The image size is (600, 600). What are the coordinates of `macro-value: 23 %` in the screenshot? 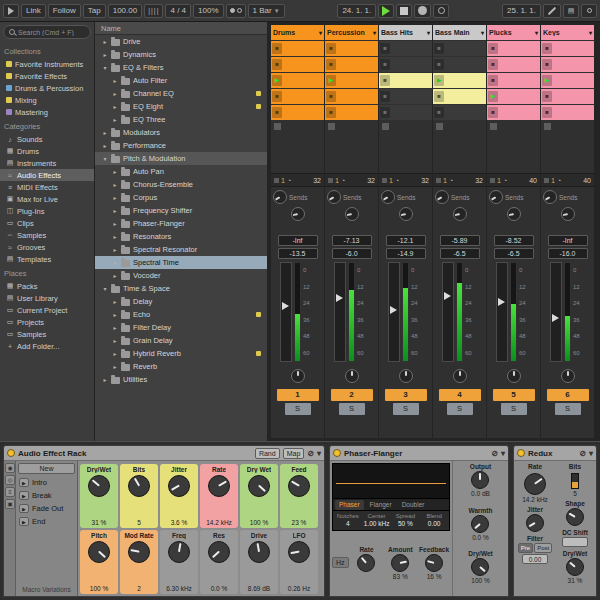 It's located at (300, 522).